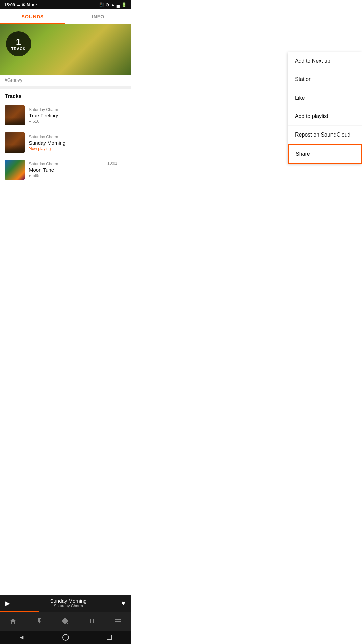 The image size is (362, 644). I want to click on minus-icon: ⊖, so click(107, 5).